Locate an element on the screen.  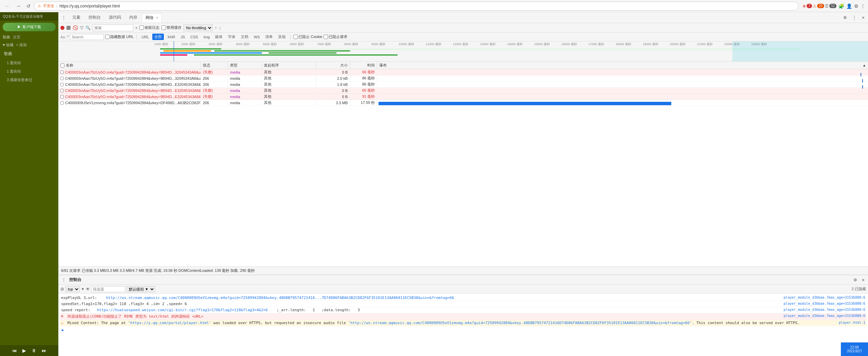
col-header-waterfall: 瀑布 ▲ is located at coordinates (623, 65).